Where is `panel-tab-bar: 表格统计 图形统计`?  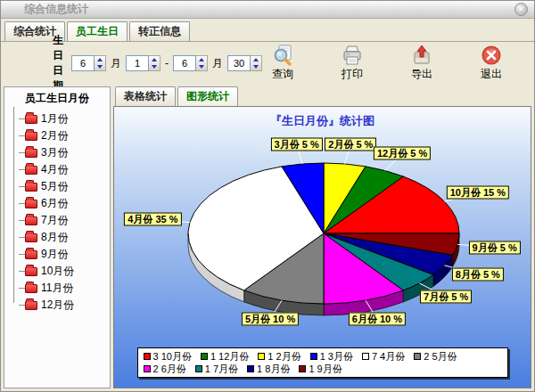 panel-tab-bar: 表格统计 图形统计 is located at coordinates (323, 96).